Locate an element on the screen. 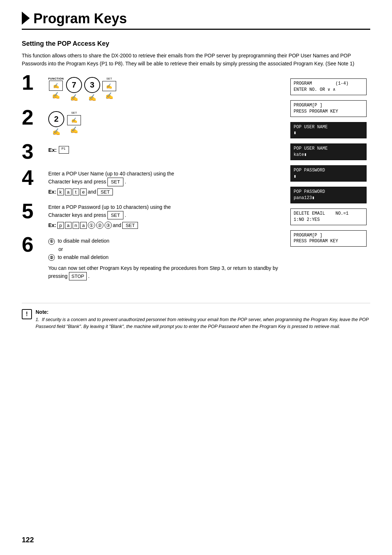  step-2-row: 2 2 ✍ SET ✍ ✍ is located at coordinates (151, 123).